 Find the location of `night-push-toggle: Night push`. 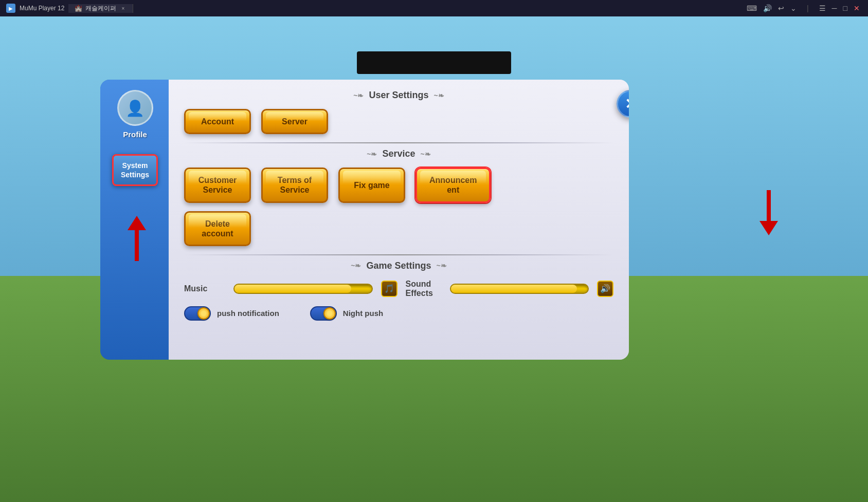

night-push-toggle: Night push is located at coordinates (347, 313).